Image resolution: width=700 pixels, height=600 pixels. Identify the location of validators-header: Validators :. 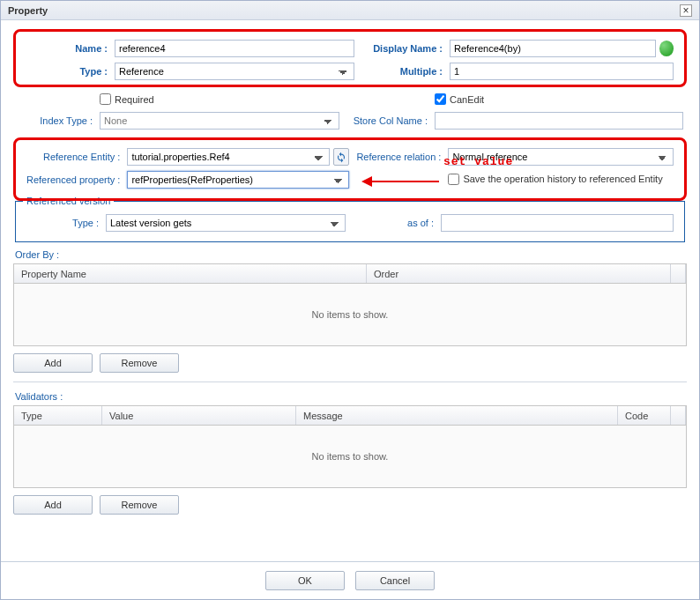
(351, 396).